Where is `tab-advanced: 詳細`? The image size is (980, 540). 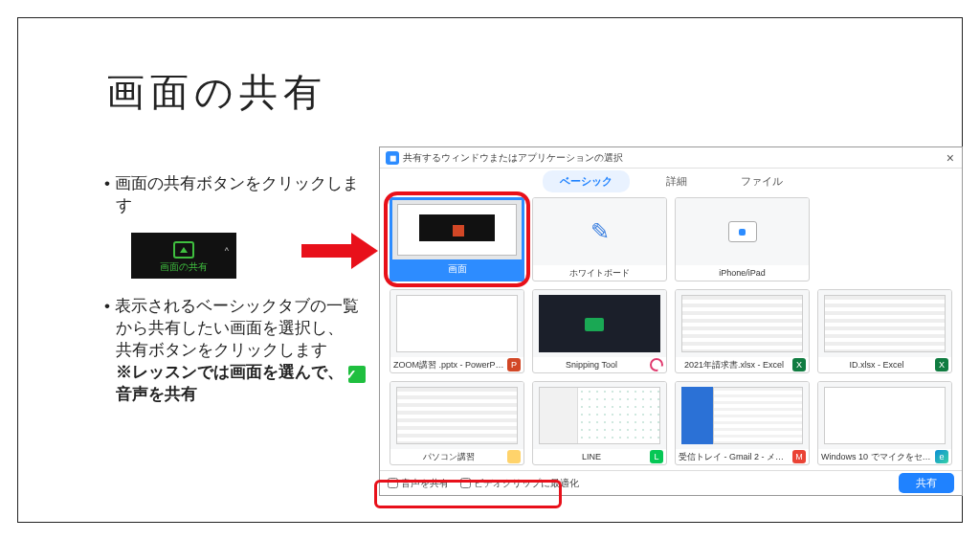 tab-advanced: 詳細 is located at coordinates (677, 182).